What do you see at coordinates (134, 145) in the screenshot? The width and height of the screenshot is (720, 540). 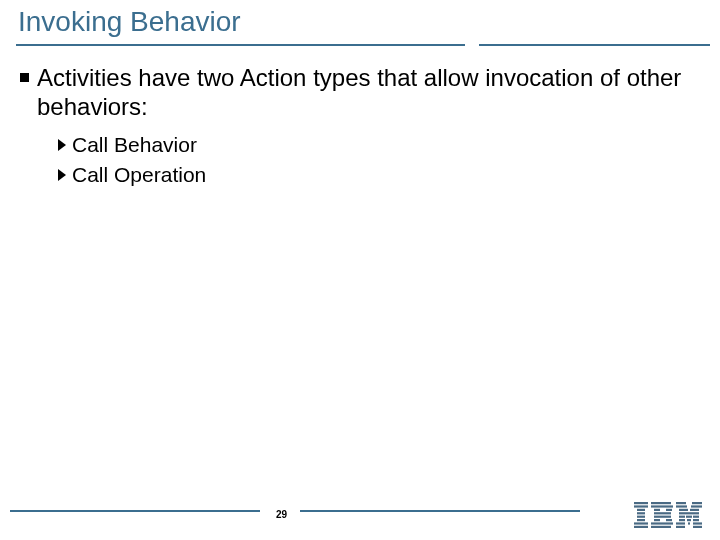 I see `sub-item-text: Call Behavior` at bounding box center [134, 145].